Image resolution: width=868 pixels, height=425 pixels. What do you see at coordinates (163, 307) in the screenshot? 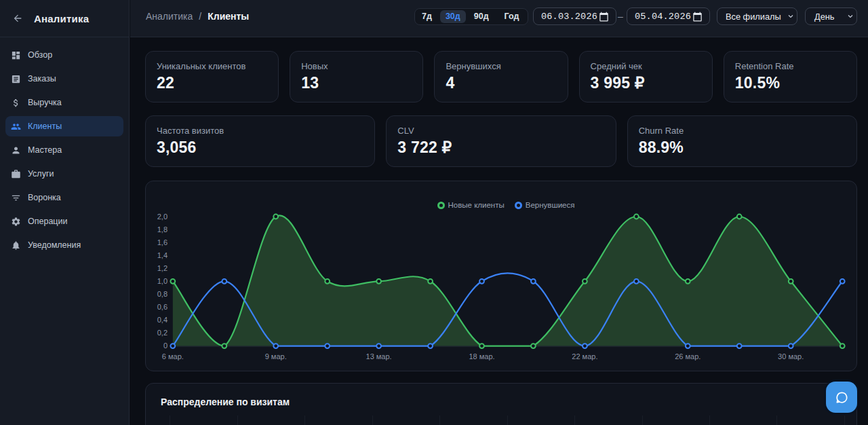
I see `svg-text: 0,6` at bounding box center [163, 307].